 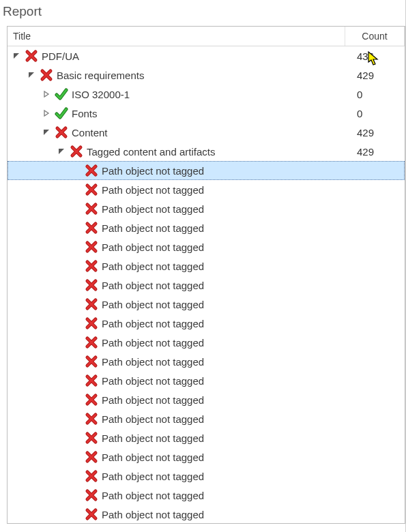 I want to click on node-iso-32000-1: ISO 32000-10, so click(x=206, y=94).